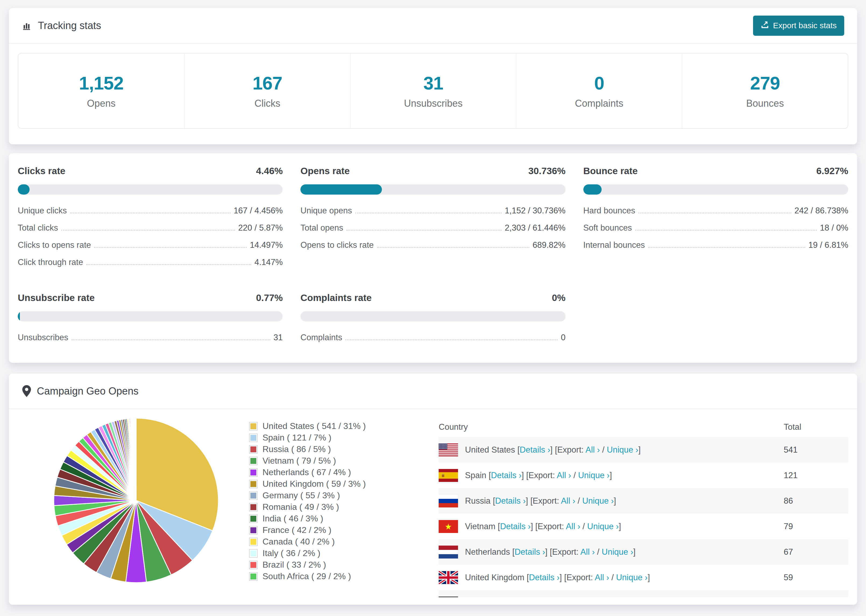  Describe the element at coordinates (329, 473) in the screenshot. I see `legend-item: Netherlands ( 67 / 4% )` at that location.